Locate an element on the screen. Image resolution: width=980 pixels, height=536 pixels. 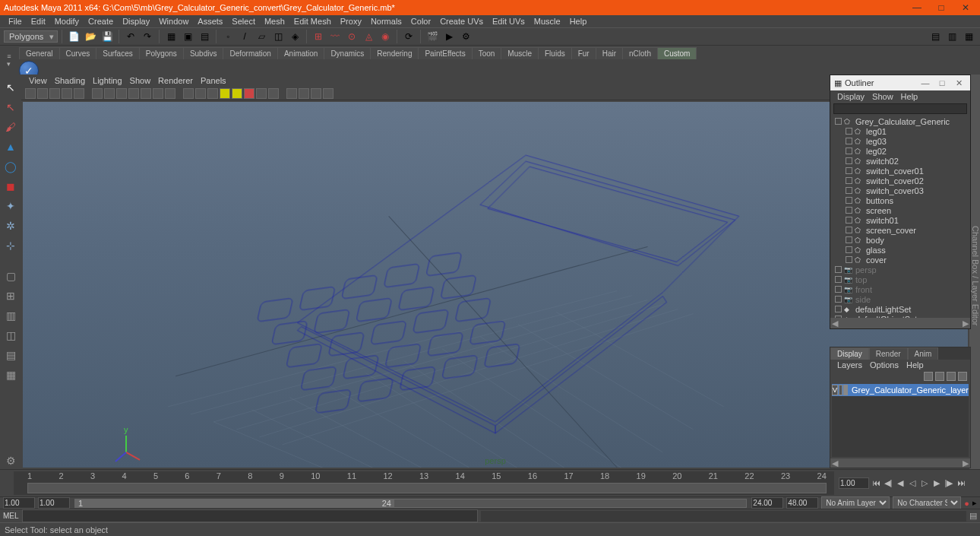
shelf-tab-hair: Hair is located at coordinates (609, 53).